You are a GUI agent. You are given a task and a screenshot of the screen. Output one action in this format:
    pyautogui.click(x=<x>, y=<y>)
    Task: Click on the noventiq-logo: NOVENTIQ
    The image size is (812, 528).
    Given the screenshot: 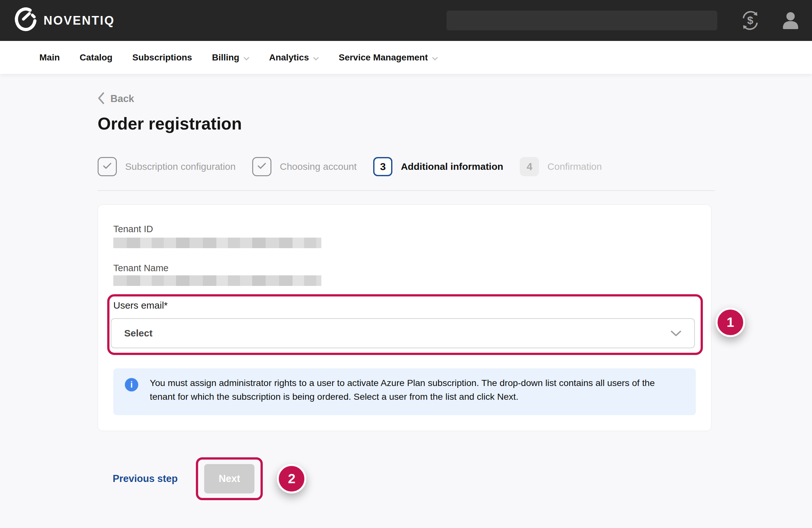 What is the action you would take?
    pyautogui.click(x=65, y=20)
    